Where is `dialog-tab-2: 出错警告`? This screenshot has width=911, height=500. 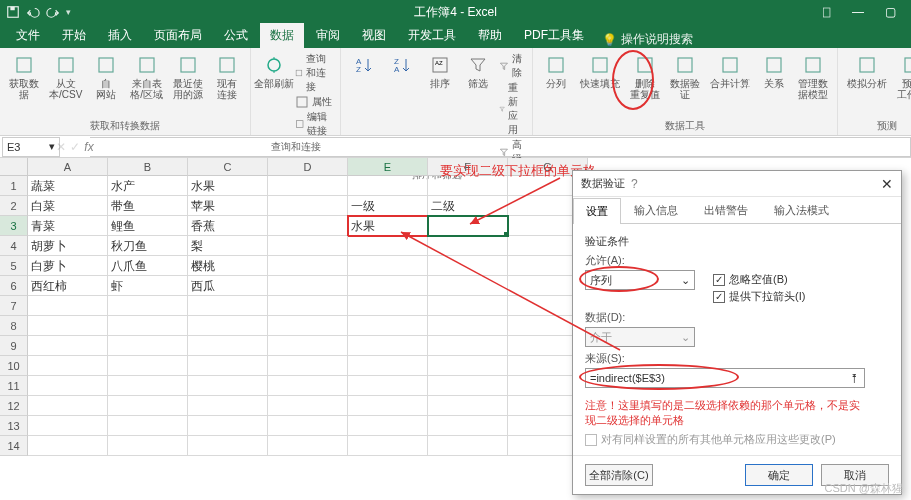
dialog-tab-2: 出错警告 is located at coordinates (726, 210).